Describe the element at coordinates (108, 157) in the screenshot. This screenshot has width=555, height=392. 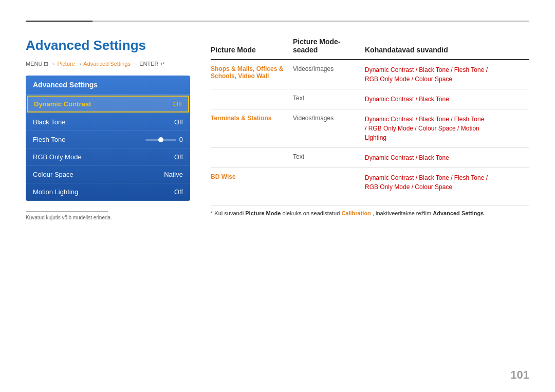
I see `settings-item-rgb-only: RGB Only Mode Off` at that location.